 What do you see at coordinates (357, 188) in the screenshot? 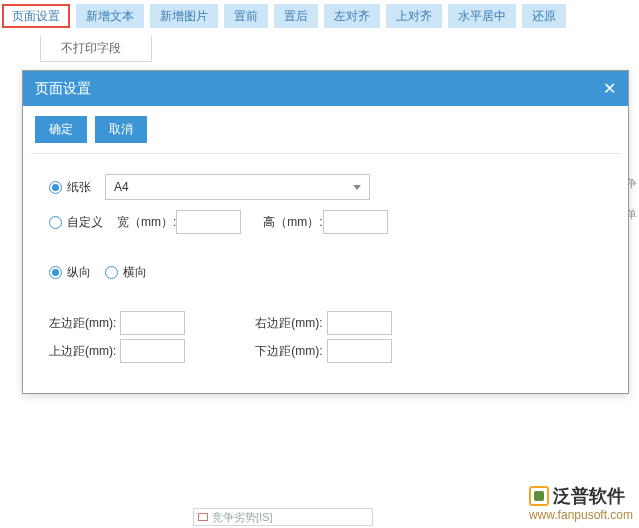
I see `chevron-down-icon` at bounding box center [357, 188].